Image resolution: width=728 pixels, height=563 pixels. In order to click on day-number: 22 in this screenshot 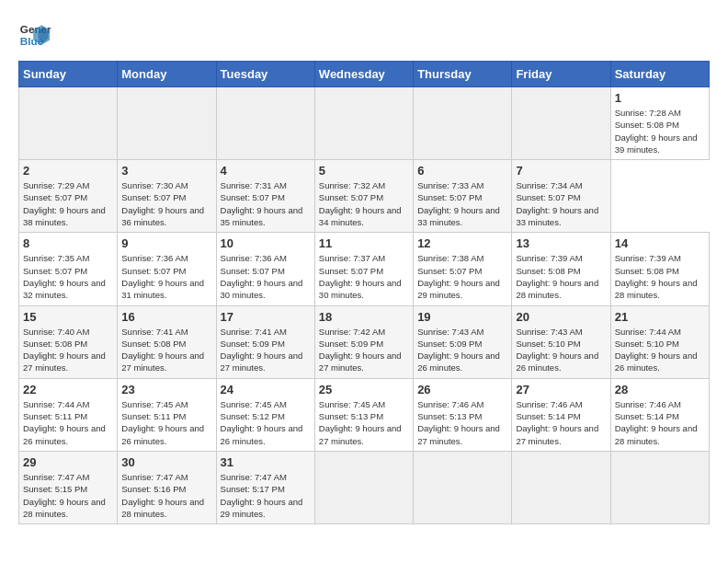, I will do `click(68, 390)`.